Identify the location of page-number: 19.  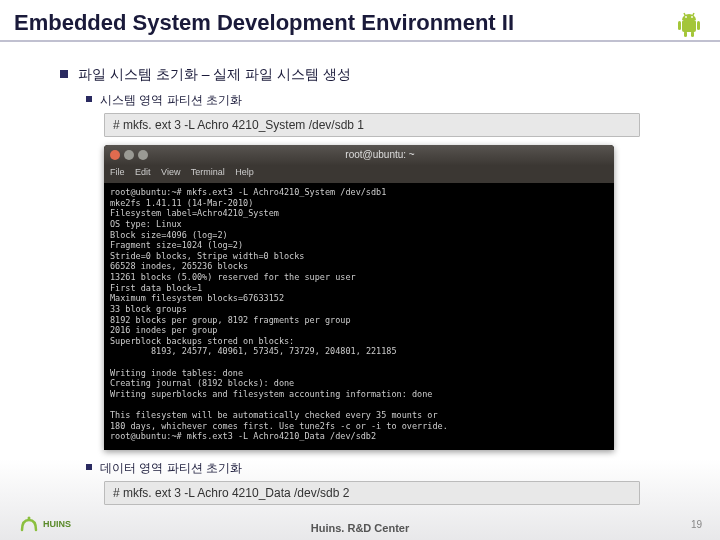
(696, 524).